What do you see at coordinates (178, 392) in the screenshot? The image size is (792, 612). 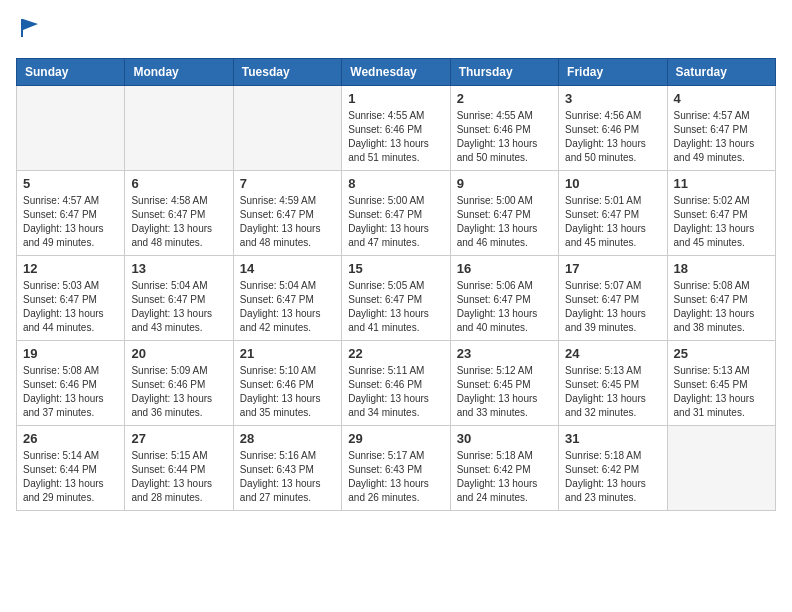 I see `day-info: Sunrise: 5:09 AM Sunset: 6:46 PM Dayligh…` at bounding box center [178, 392].